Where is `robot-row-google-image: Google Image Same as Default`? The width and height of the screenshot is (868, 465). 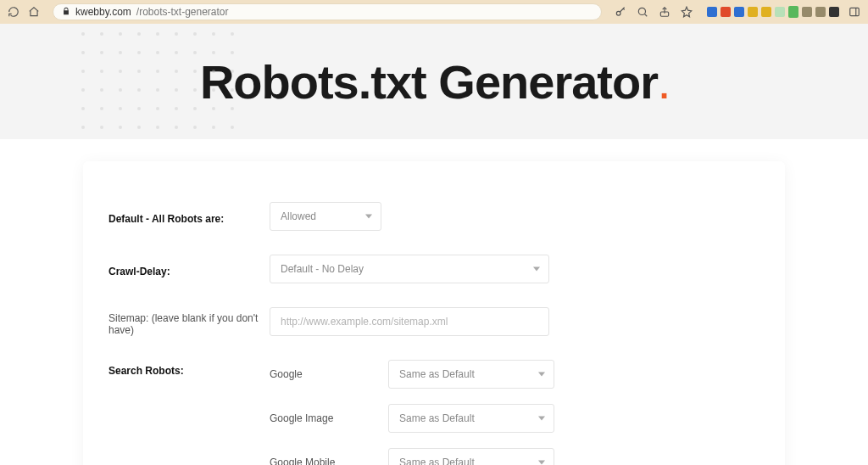
robot-row-google-image: Google Image Same as Default is located at coordinates (515, 418).